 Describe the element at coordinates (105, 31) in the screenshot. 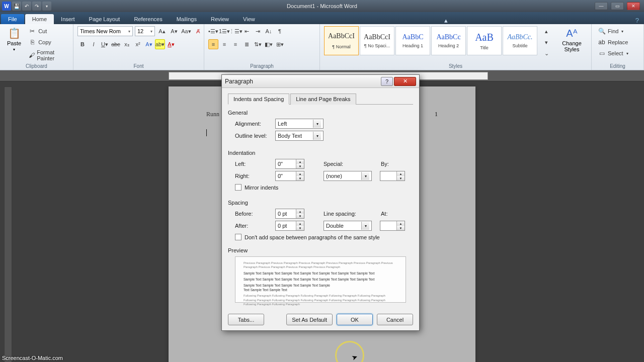

I see `font-name-select: Times New Rom▾` at that location.